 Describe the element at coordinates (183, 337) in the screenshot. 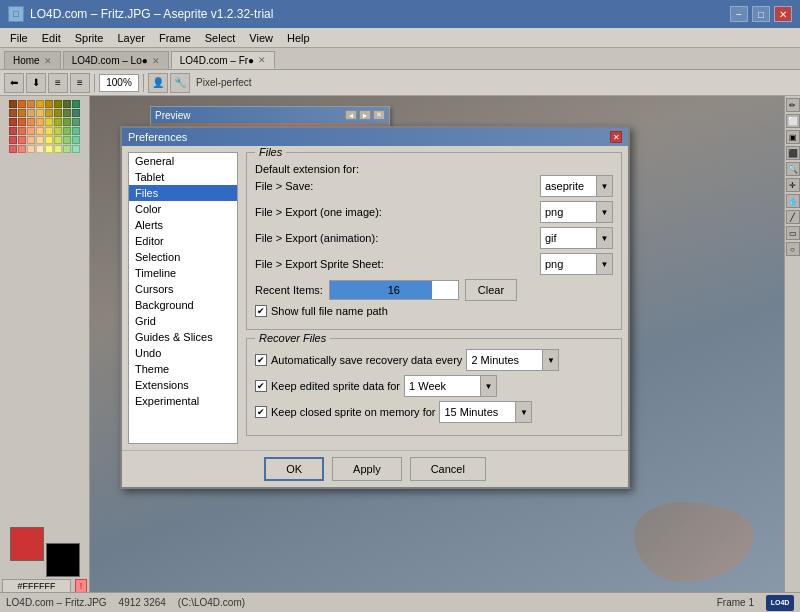

I see `category-guides-slices: Guides & Slices` at that location.